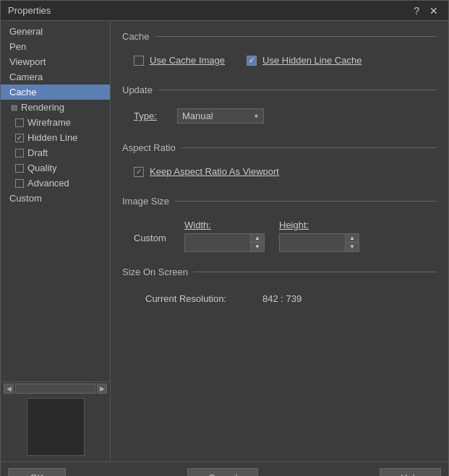 Image resolution: width=449 pixels, height=476 pixels. What do you see at coordinates (56, 427) in the screenshot?
I see `sidebar-thumbnail` at bounding box center [56, 427].